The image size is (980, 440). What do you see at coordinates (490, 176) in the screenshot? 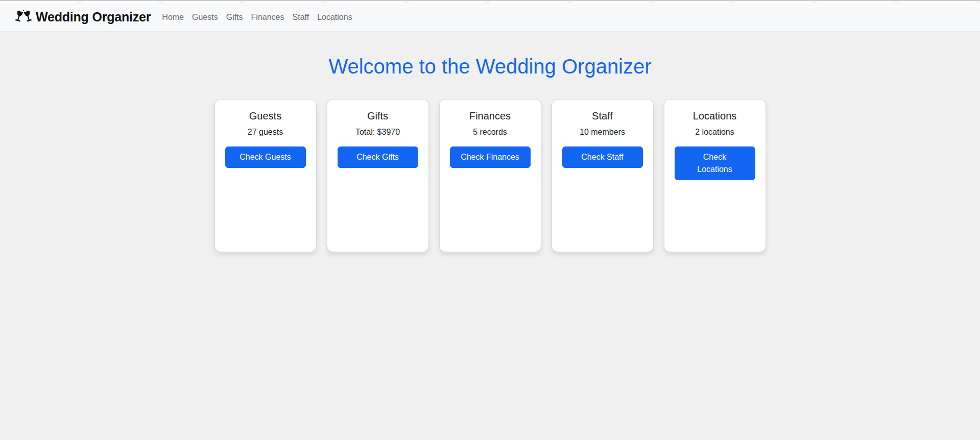
I see `card-finances: Finances 5 records Check Finances` at bounding box center [490, 176].